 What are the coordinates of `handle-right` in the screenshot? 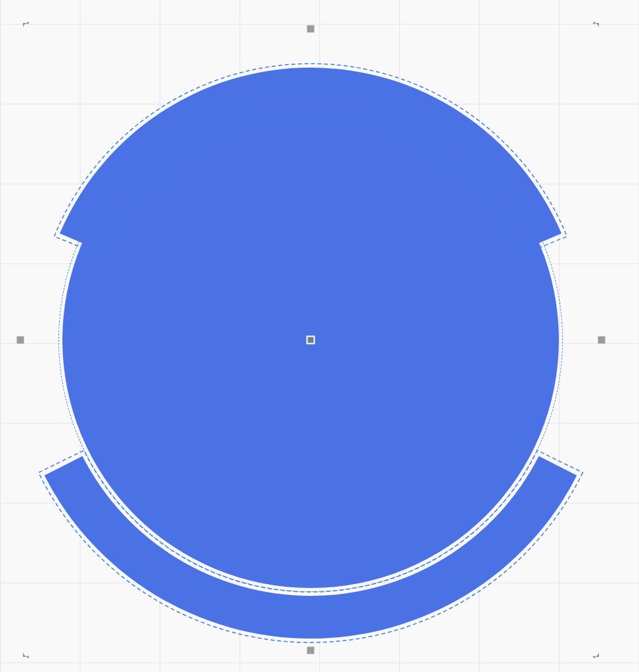 It's located at (602, 340).